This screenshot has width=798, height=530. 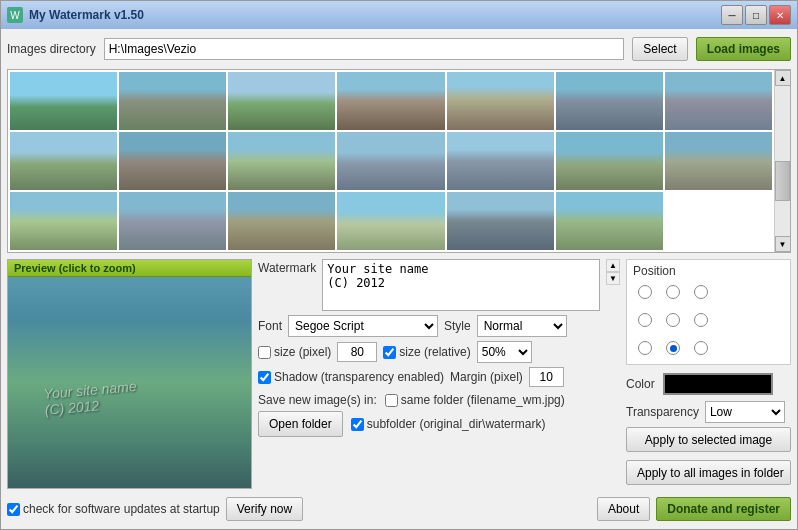 I want to click on preview-label: Preview (click to zoom), so click(x=130, y=268).